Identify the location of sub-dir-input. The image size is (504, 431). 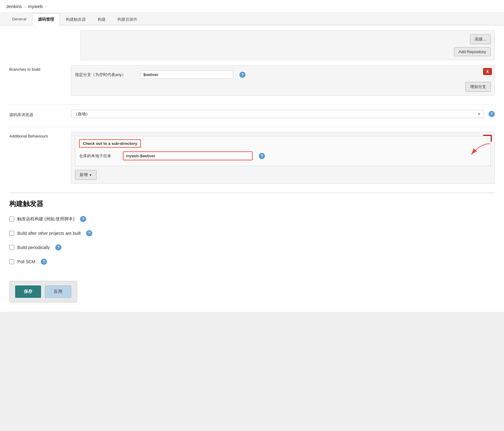
(188, 156).